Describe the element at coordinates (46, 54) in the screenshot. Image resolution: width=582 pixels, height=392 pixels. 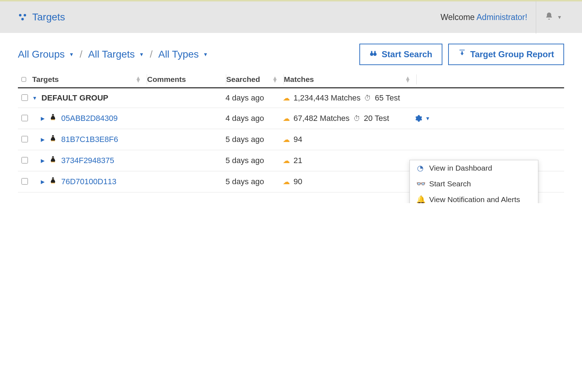
I see `breadcrumb-groups: All Groups ▼` at that location.